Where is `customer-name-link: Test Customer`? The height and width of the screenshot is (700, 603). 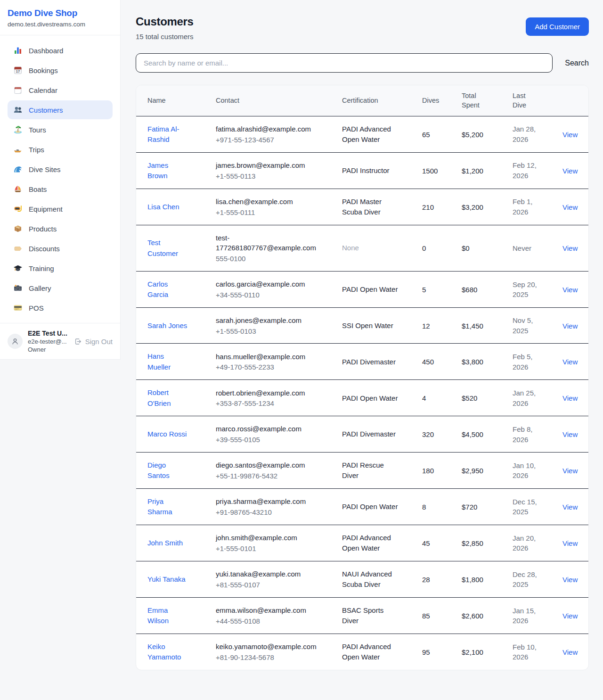 customer-name-link: Test Customer is located at coordinates (168, 248).